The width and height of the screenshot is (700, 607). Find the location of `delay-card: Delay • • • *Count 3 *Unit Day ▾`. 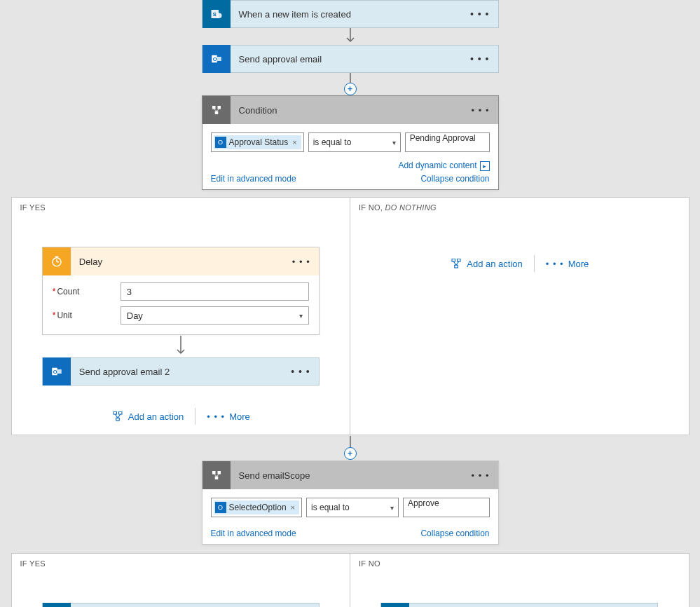

delay-card: Delay • • • *Count 3 *Unit Day ▾ is located at coordinates (181, 291).